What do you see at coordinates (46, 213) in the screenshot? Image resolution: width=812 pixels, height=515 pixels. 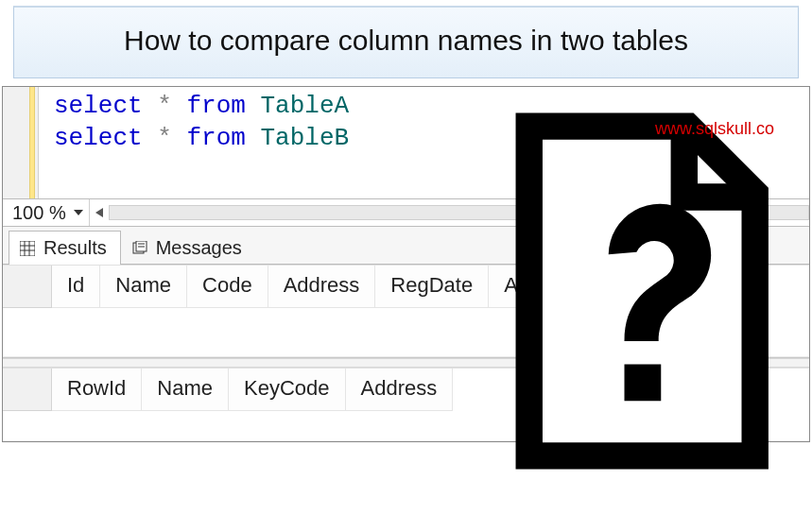 I see `zoom-combo: 100 %` at bounding box center [46, 213].